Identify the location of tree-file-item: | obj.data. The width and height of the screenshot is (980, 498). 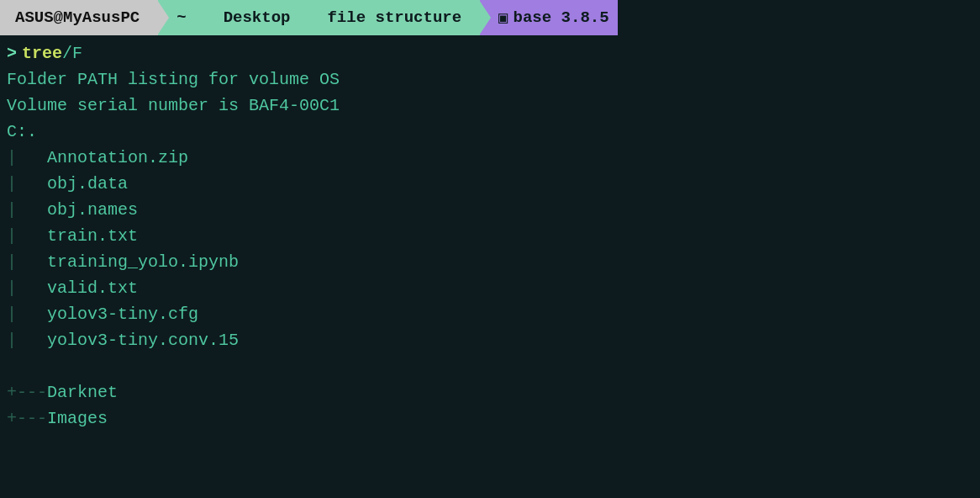
(490, 183).